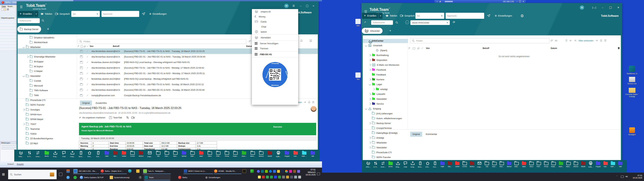  What do you see at coordinates (523, 2) in the screenshot?
I see `rdp-close-button: ✕` at bounding box center [523, 2].